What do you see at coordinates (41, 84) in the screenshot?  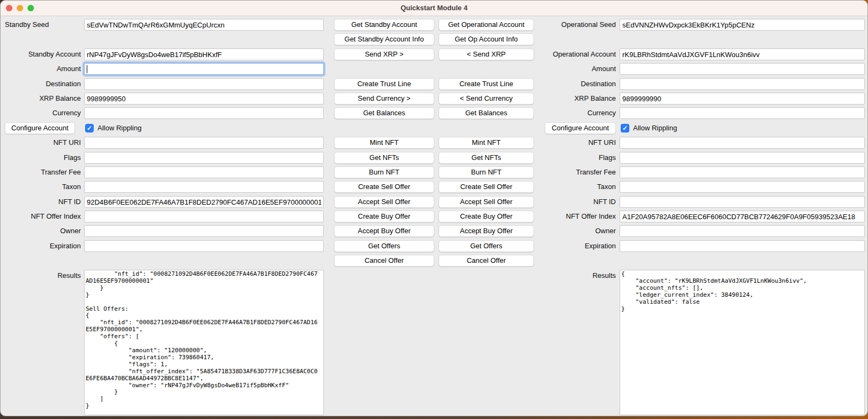 I see `standby-destination-label: Destination` at bounding box center [41, 84].